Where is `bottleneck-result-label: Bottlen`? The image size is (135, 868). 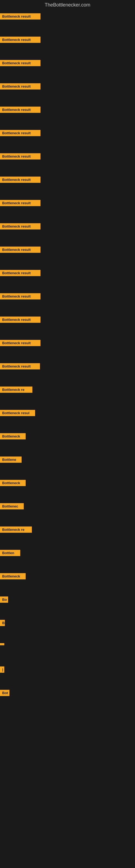
bottleneck-result-label: Bottlen is located at coordinates (10, 553).